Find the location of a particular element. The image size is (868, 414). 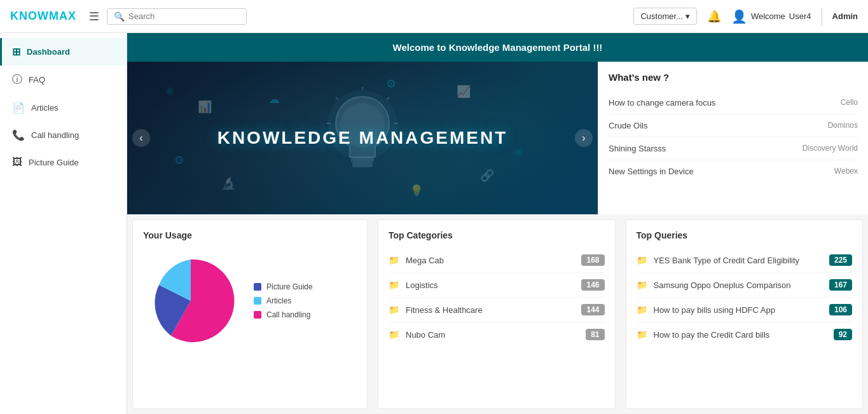

search-icon: 🔍 is located at coordinates (120, 17).